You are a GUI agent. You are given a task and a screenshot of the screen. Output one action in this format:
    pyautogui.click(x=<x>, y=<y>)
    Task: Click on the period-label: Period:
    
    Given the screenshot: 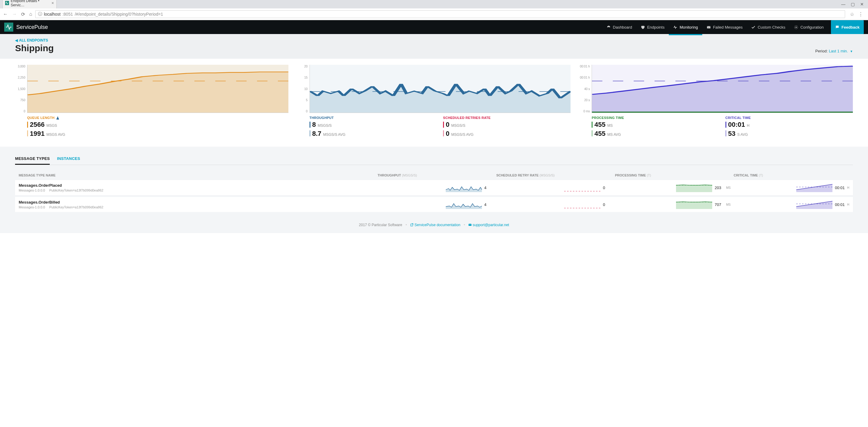 What is the action you would take?
    pyautogui.click(x=822, y=51)
    